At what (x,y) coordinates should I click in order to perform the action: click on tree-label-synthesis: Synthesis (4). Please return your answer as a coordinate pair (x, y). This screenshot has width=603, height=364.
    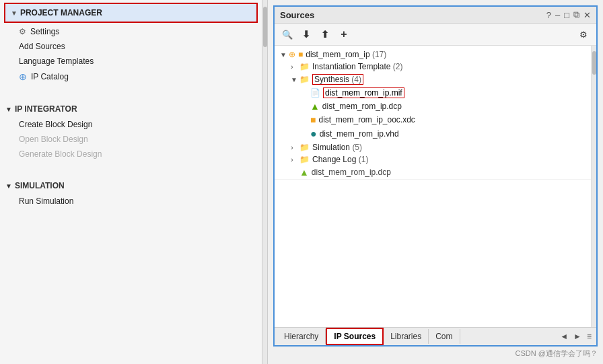
    Looking at the image, I should click on (338, 79).